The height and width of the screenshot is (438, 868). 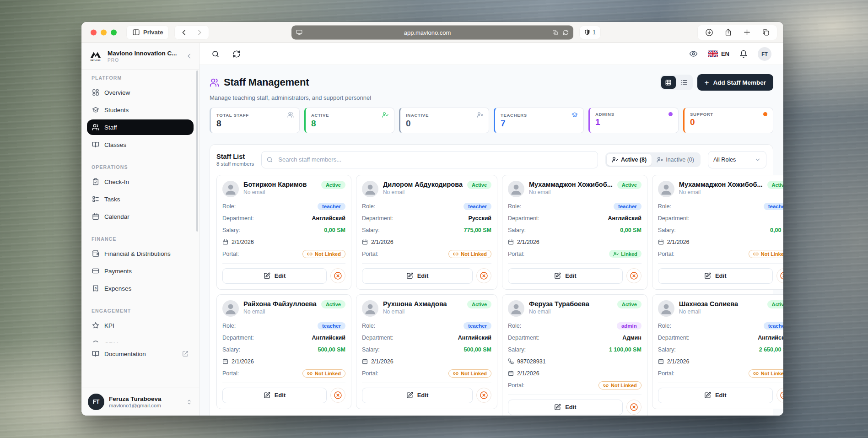 I want to click on page-settings-icon, so click(x=299, y=32).